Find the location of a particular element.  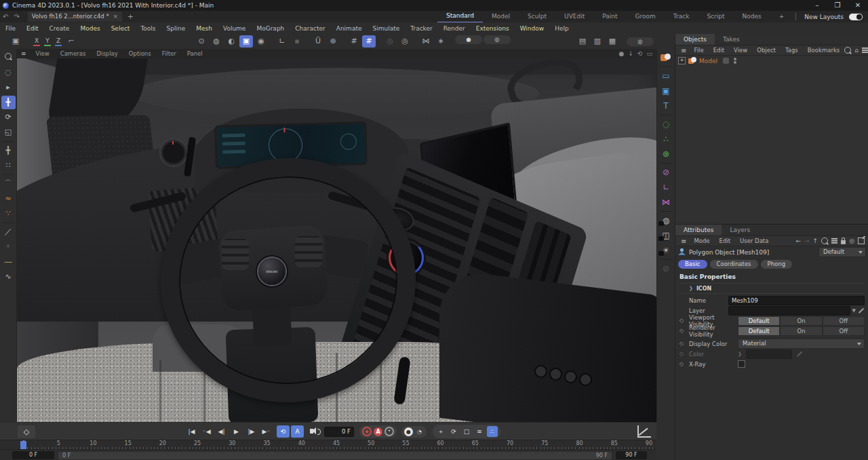

sky-object-icon: ◍ is located at coordinates (666, 221).